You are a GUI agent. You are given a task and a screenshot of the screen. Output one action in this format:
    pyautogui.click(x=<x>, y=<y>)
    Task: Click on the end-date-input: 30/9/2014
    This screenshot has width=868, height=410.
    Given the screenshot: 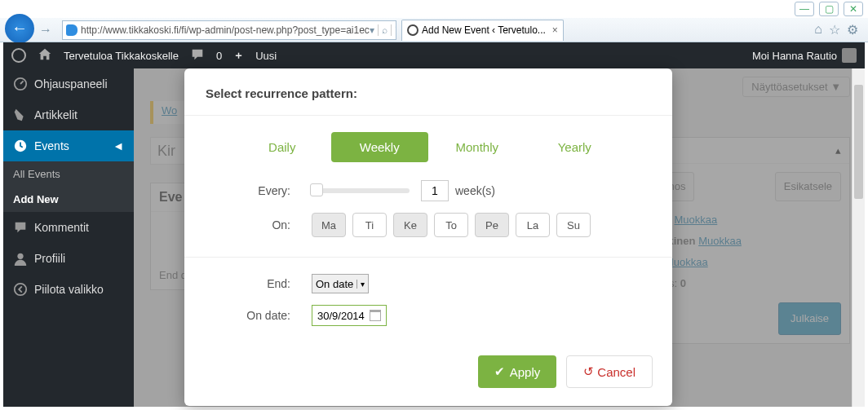 What is the action you would take?
    pyautogui.click(x=349, y=315)
    